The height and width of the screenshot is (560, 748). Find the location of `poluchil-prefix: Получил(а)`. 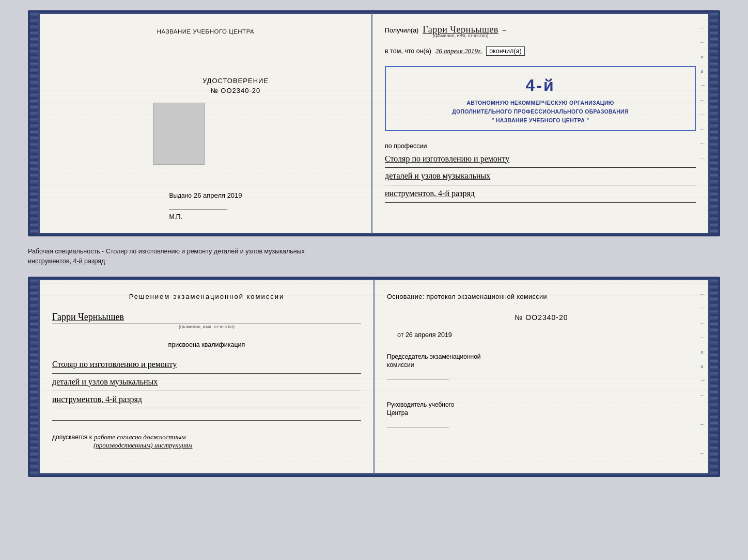

poluchil-prefix: Получил(а) is located at coordinates (402, 30).